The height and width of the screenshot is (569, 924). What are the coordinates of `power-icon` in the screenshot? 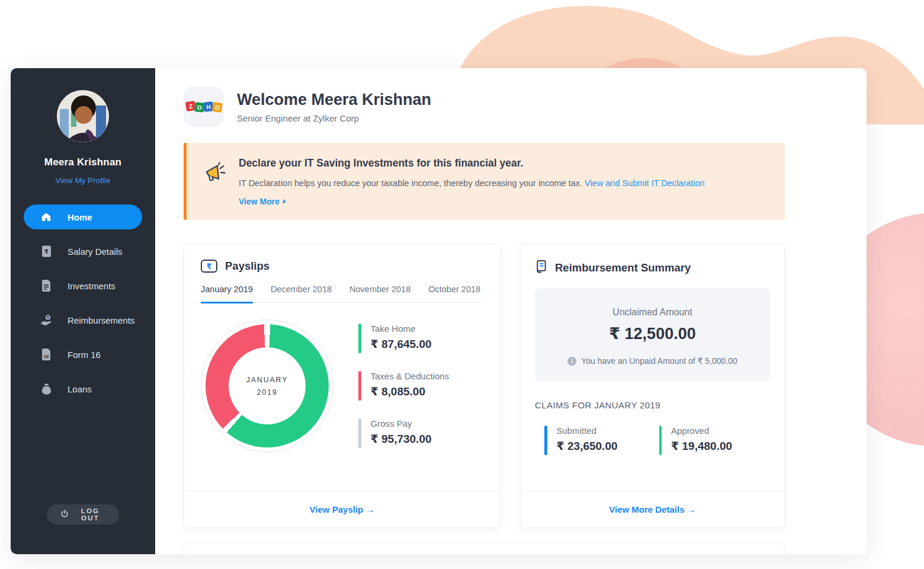 It's located at (65, 514).